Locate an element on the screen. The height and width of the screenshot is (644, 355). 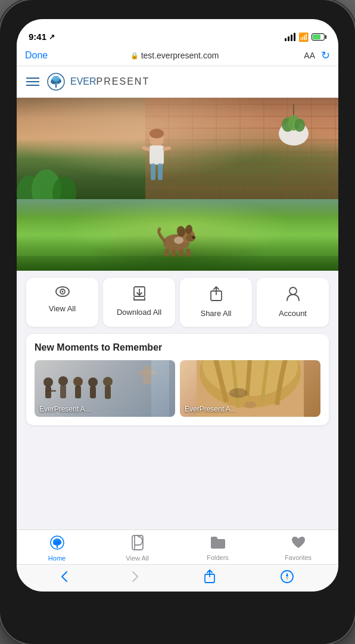
account-icon is located at coordinates (293, 295).